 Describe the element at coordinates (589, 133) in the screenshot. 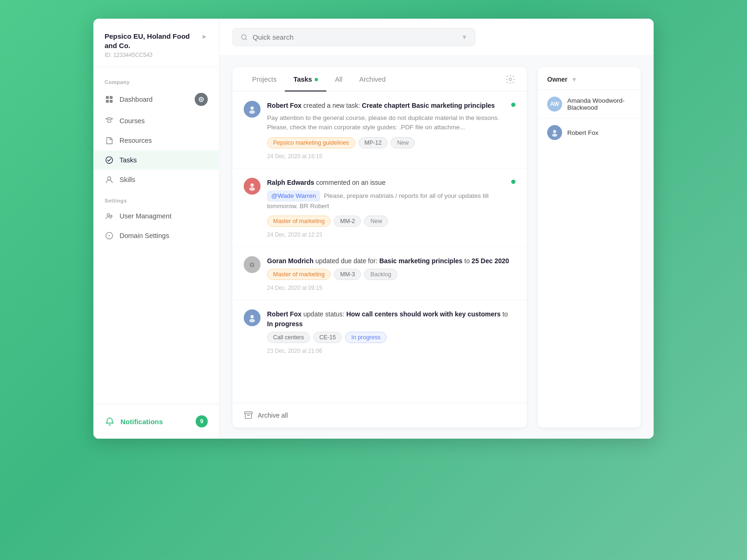

I see `owner-item-robert: Robert Fox` at that location.